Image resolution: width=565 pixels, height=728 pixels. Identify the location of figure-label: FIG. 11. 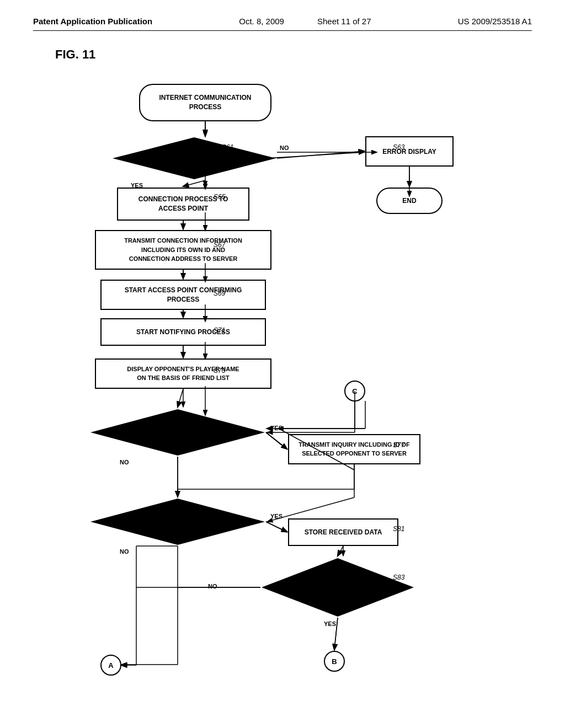
(294, 55).